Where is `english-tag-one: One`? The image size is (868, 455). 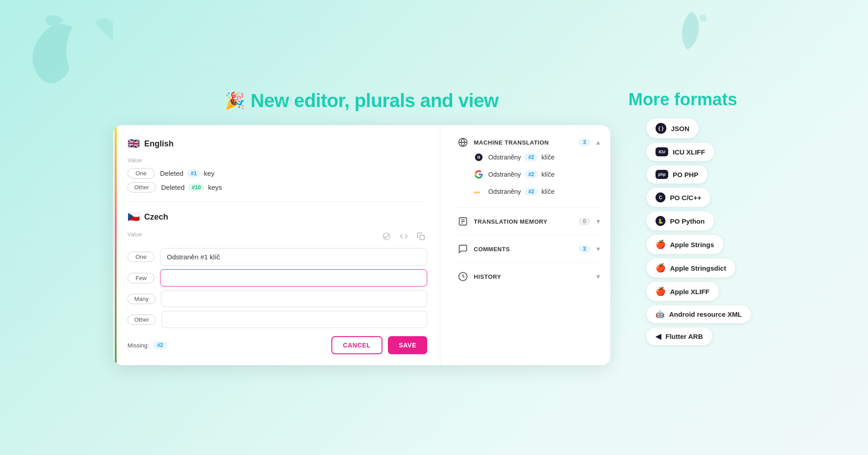 english-tag-one: One is located at coordinates (141, 174).